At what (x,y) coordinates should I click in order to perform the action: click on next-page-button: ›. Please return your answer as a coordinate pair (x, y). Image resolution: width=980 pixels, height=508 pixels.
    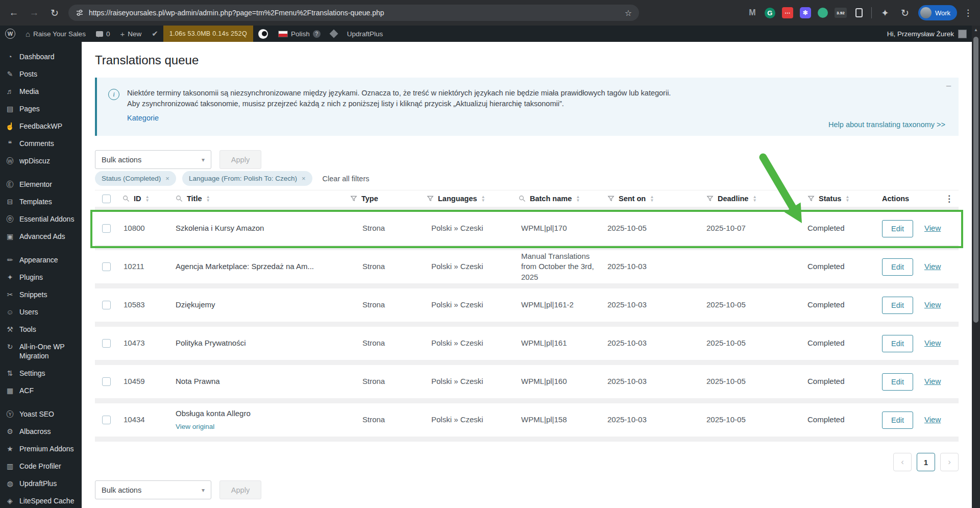
    Looking at the image, I should click on (949, 462).